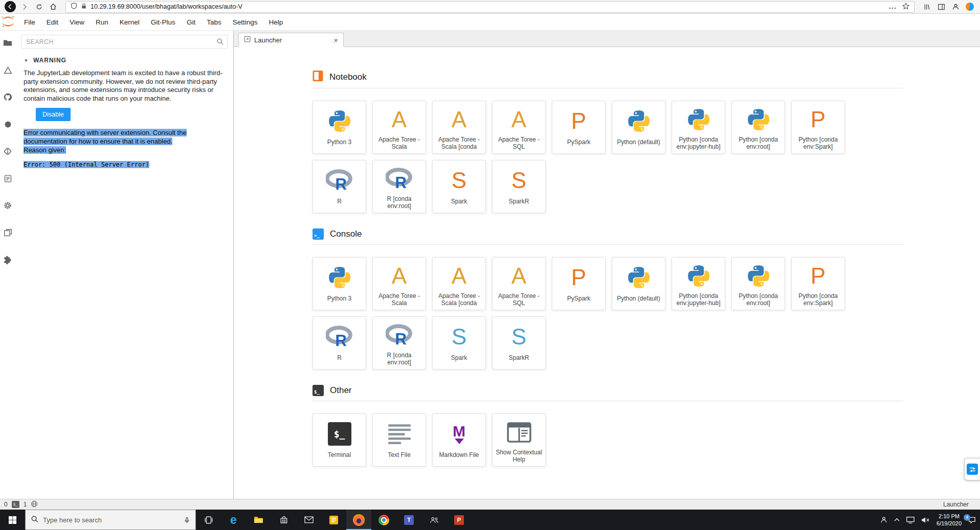 The image size is (980, 530). Describe the element at coordinates (459, 343) in the screenshot. I see `launcher-card-console-spark: SSpark` at that location.